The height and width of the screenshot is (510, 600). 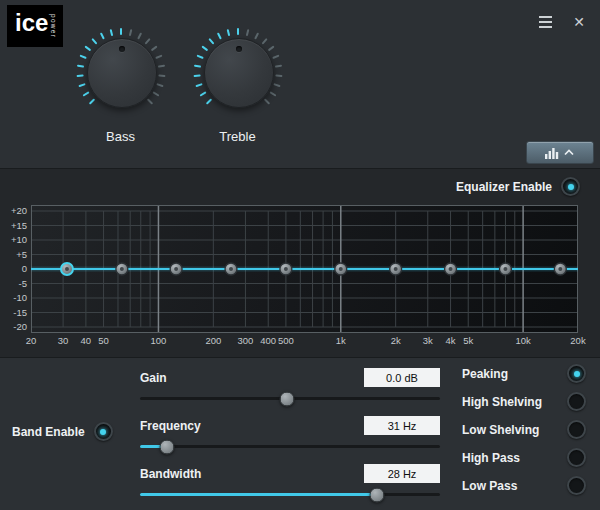 What do you see at coordinates (62, 432) in the screenshot?
I see `band-enable-row: Band Enable` at bounding box center [62, 432].